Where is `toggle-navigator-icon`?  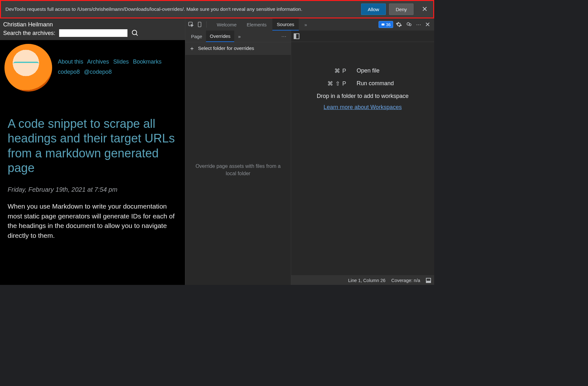 toggle-navigator-icon is located at coordinates (297, 36).